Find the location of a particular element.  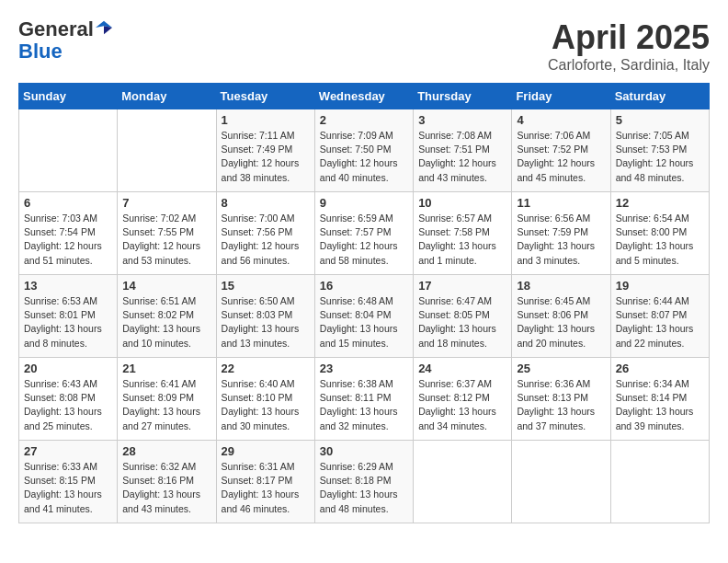

day-number: 21 is located at coordinates (166, 368).